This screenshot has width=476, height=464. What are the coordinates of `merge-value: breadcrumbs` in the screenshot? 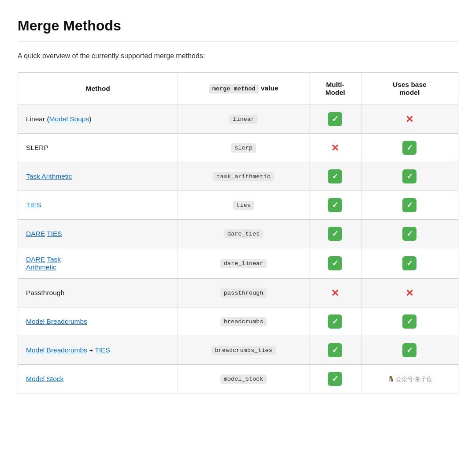 It's located at (244, 322).